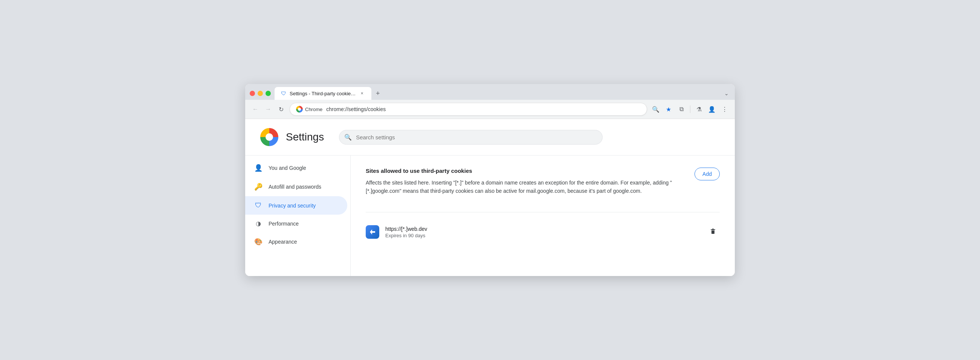 Image resolution: width=980 pixels, height=360 pixels. What do you see at coordinates (284, 93) in the screenshot?
I see `tab-favicon-icon: 🛡` at bounding box center [284, 93].